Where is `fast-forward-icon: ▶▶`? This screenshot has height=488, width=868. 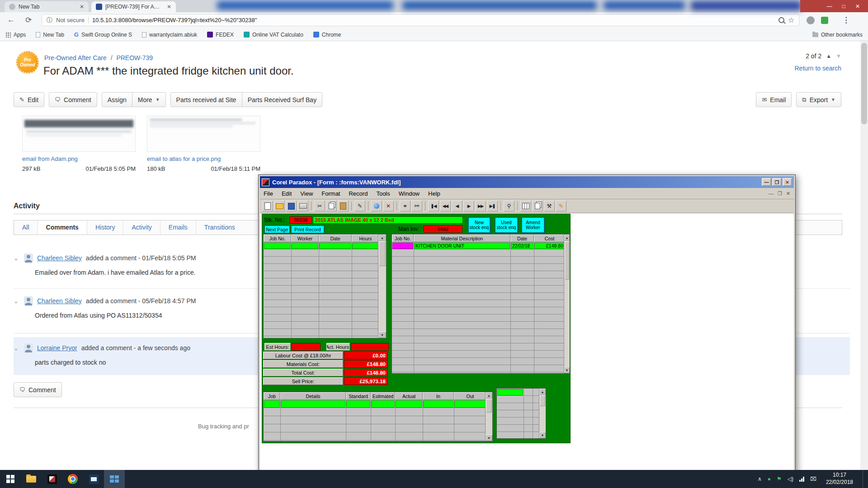
fast-forward-icon: ▶▶ is located at coordinates (481, 206).